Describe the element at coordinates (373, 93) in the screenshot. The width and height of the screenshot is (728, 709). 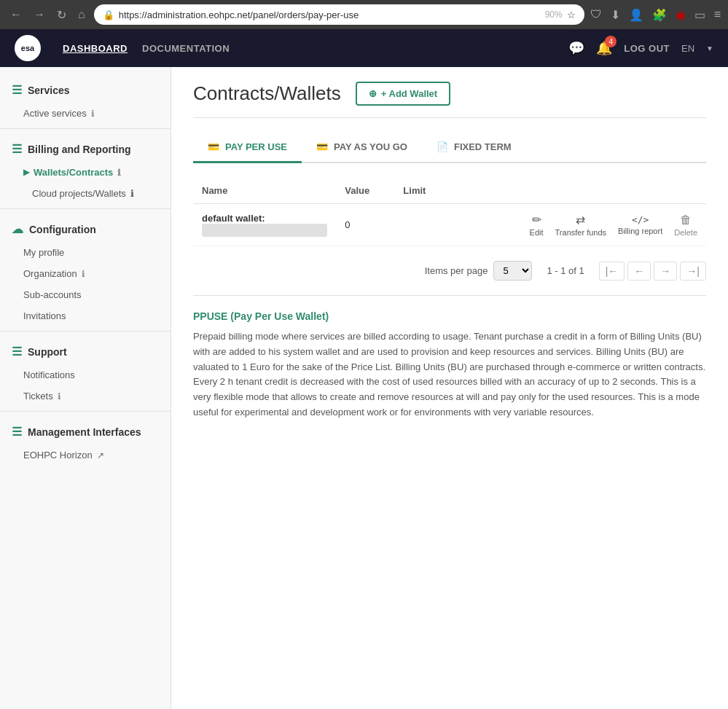
I see `add-wallet-plus-icon: ⊕` at that location.